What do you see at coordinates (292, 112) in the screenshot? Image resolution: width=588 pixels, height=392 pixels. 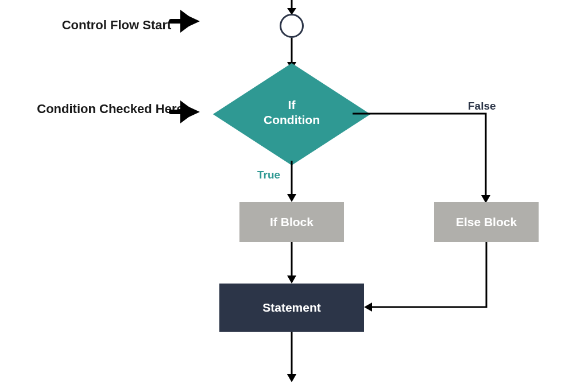 I see `decision-text: If Condition` at bounding box center [292, 112].